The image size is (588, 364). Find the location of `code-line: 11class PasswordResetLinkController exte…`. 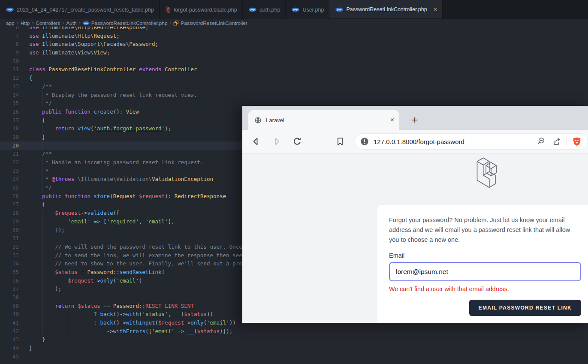

code-line: 11class PasswordResetLinkController exte… is located at coordinates (294, 69).